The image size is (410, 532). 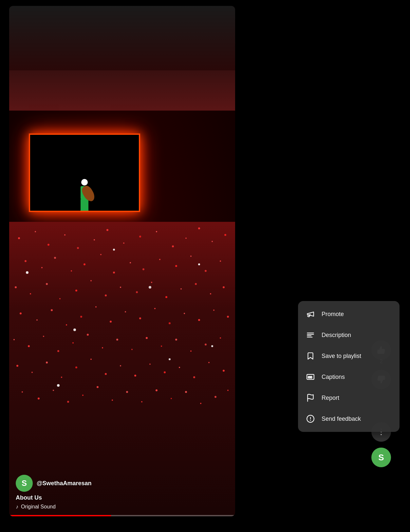 I want to click on menu-item-description: Description, so click(x=349, y=335).